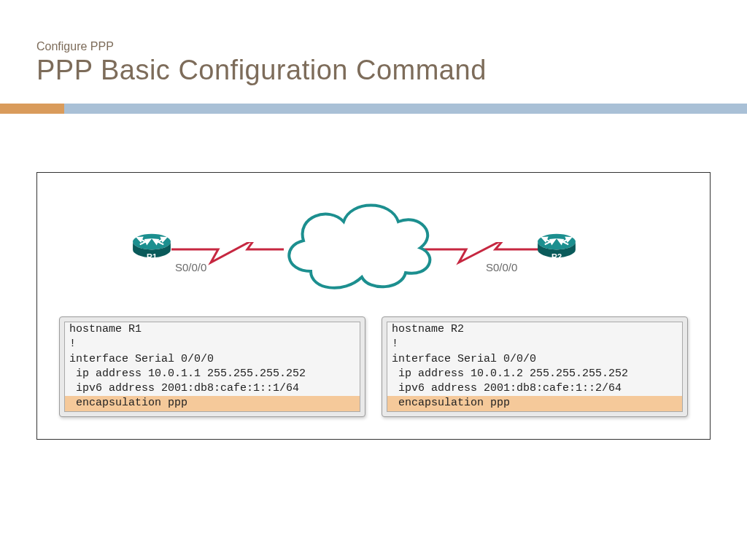  What do you see at coordinates (152, 246) in the screenshot?
I see `router-r1-icon: R1` at bounding box center [152, 246].